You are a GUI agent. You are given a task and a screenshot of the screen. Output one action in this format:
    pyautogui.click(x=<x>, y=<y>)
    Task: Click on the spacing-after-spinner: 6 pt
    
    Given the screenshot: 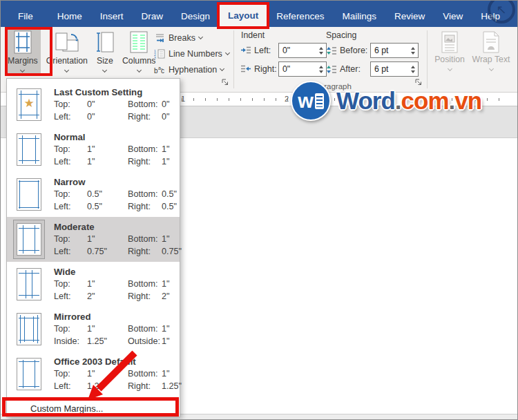 What is the action you would take?
    pyautogui.click(x=394, y=69)
    